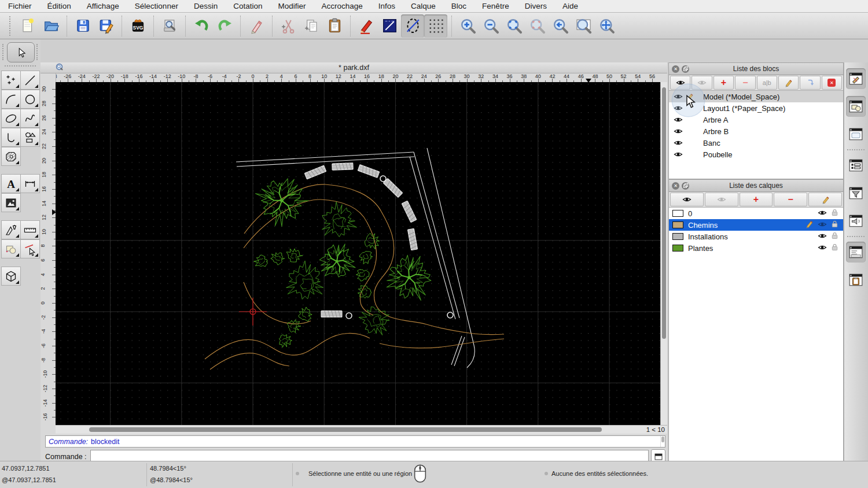 The image size is (868, 488). I want to click on dock-toggle-library-browser, so click(856, 134).